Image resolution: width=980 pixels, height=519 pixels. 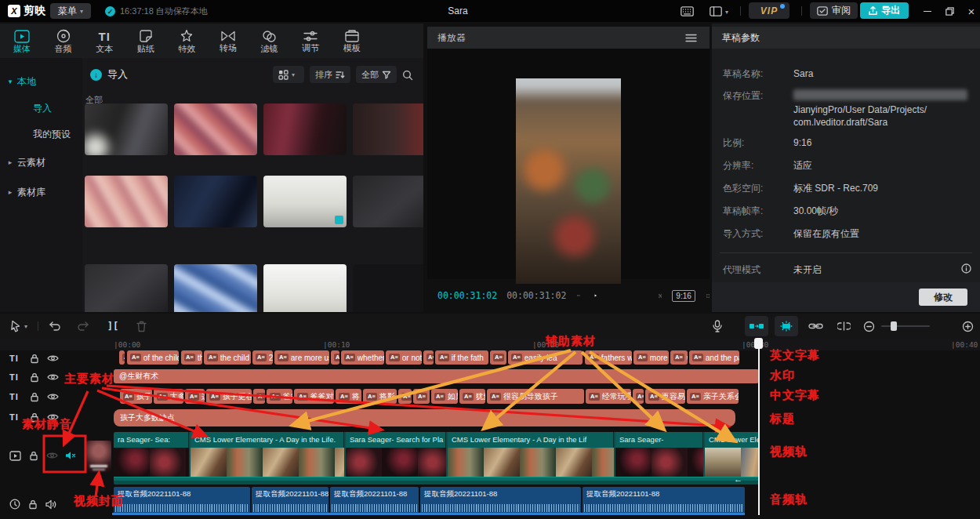 What do you see at coordinates (436, 376) in the screenshot?
I see `watermark-clip: @生财有术` at bounding box center [436, 376].